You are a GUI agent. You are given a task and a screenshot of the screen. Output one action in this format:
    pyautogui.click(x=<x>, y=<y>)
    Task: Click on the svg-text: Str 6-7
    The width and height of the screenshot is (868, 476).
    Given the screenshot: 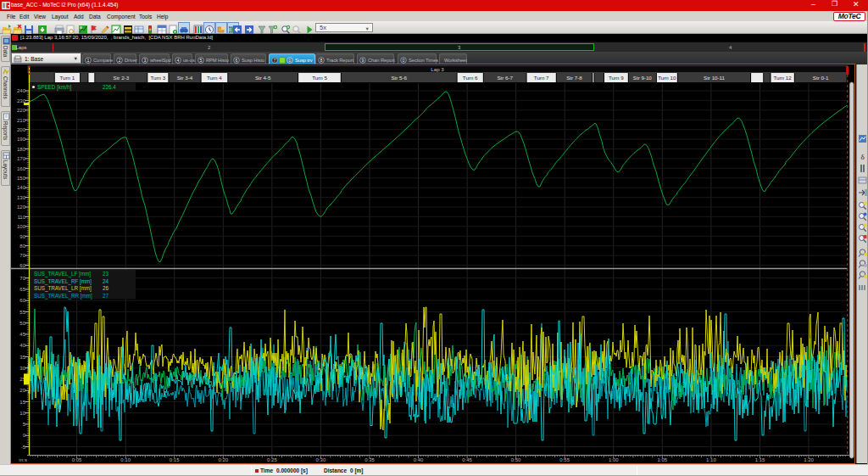 What is the action you would take?
    pyautogui.click(x=505, y=78)
    